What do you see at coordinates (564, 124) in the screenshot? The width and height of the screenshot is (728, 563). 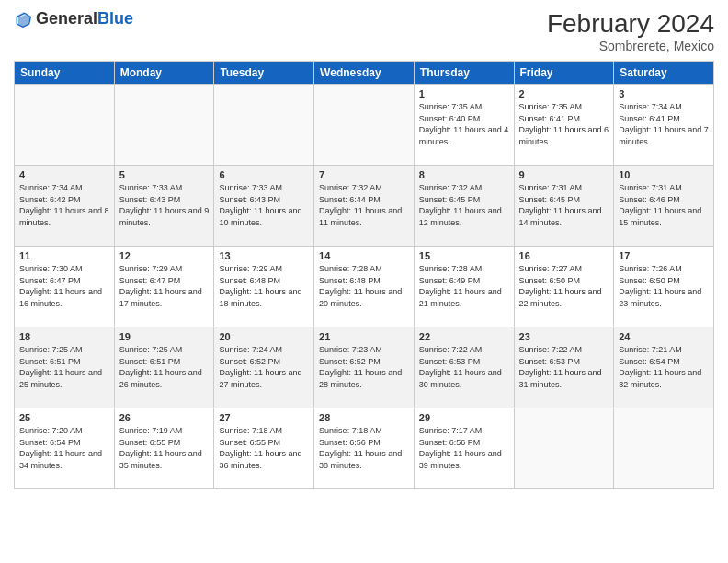 I see `day-info: Sunrise: 7:35 AM Sunset: 6:41 PM Dayligh…` at bounding box center [564, 124].